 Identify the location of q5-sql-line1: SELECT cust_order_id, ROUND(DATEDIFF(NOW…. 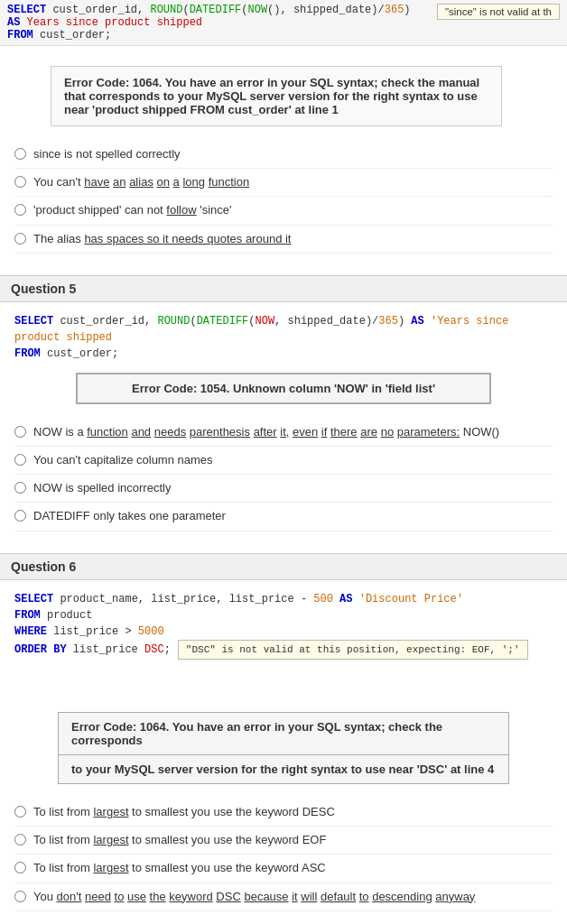
(284, 329).